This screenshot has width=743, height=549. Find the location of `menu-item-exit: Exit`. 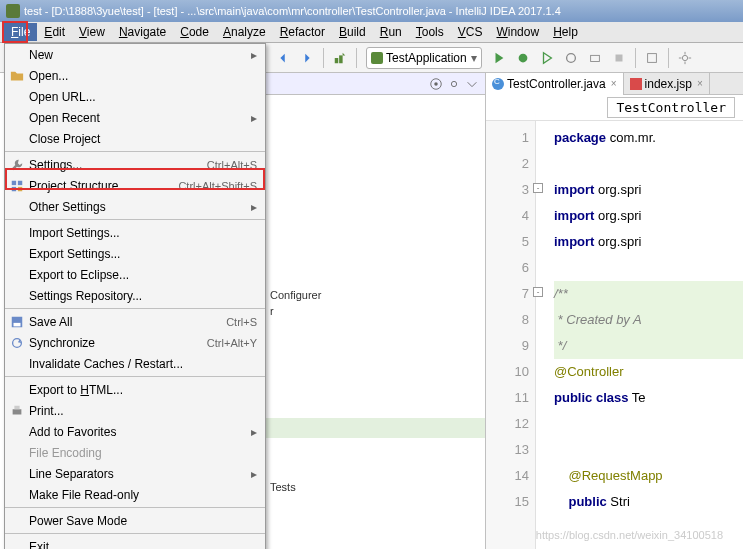

menu-item-exit: Exit is located at coordinates (135, 542).